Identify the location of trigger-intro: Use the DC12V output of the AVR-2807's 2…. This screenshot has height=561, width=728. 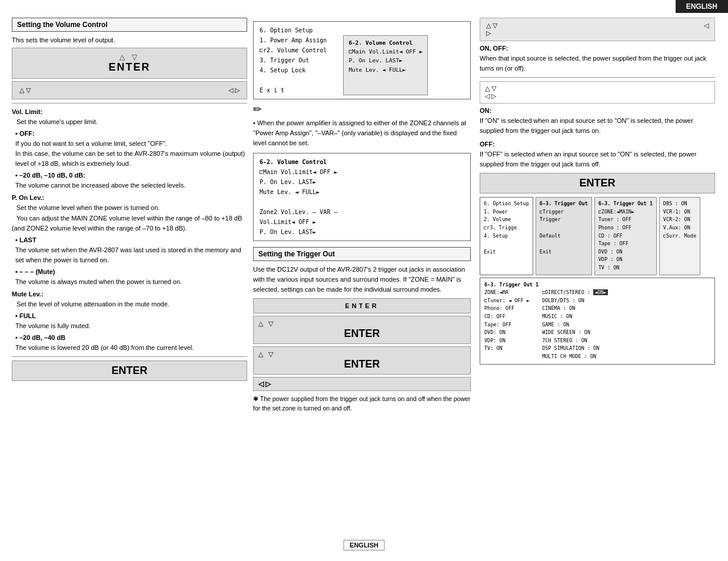
(362, 280).